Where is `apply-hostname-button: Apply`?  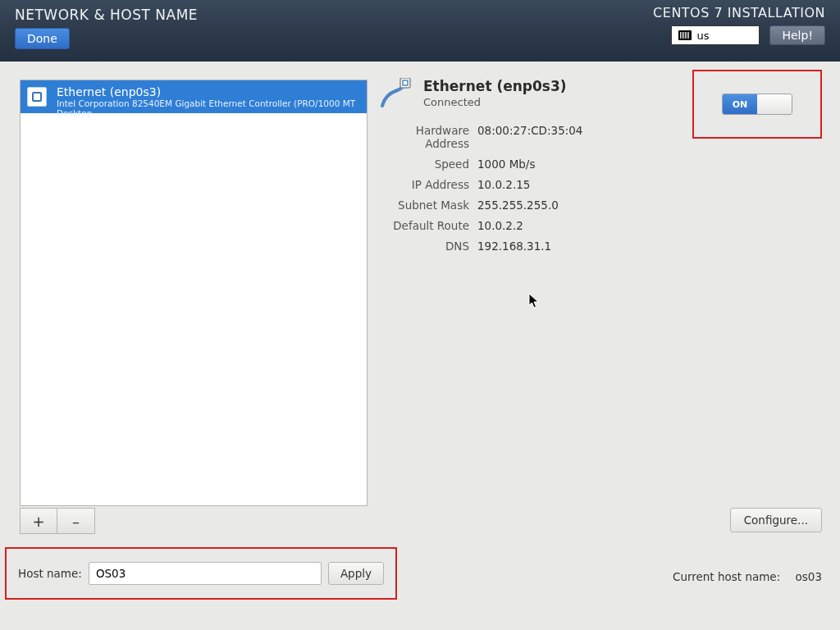
apply-hostname-button: Apply is located at coordinates (356, 573).